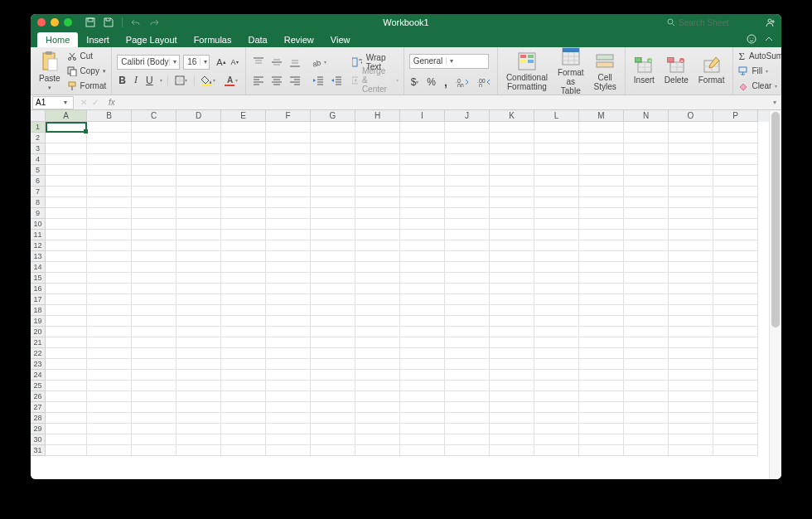 The height and width of the screenshot is (519, 812). I want to click on column-header: N, so click(646, 116).